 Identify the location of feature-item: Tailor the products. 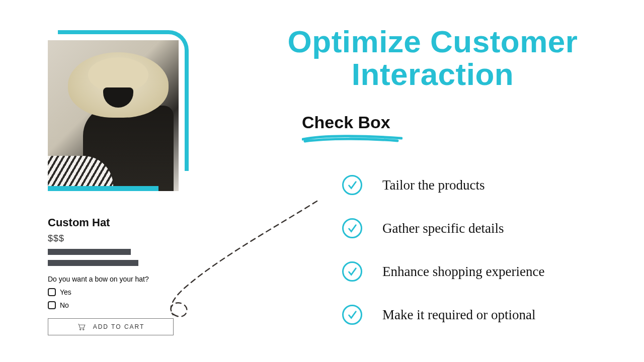
(443, 185).